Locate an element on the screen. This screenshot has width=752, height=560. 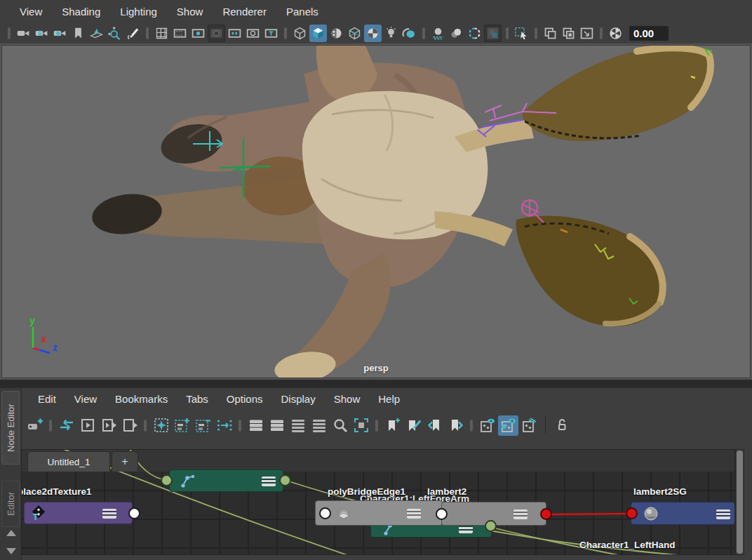
port-lambert2sg-in is located at coordinates (631, 514).